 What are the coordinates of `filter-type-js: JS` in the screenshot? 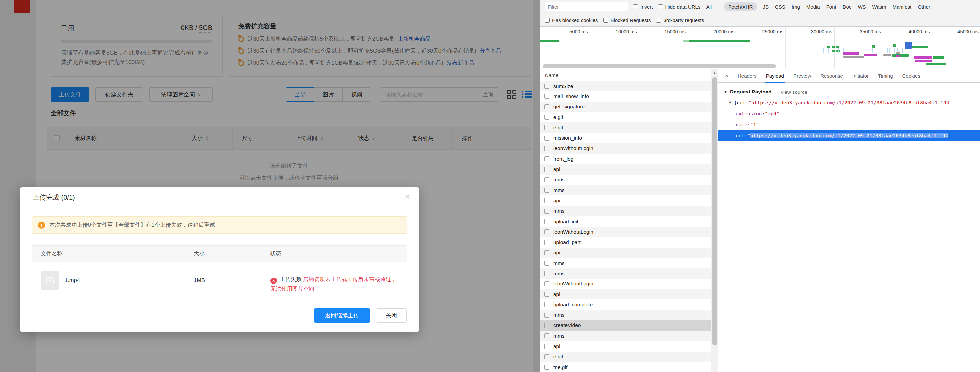 It's located at (765, 7).